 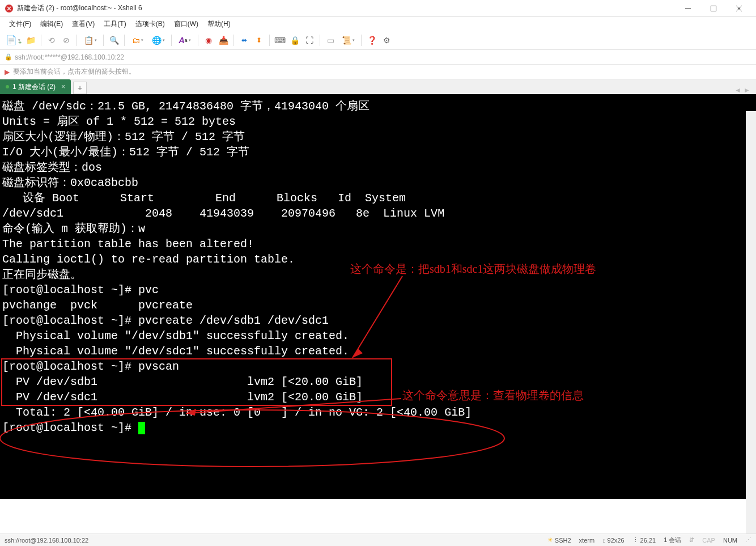 I want to click on terminal-line: pvchange pvck pvcreate, so click(x=378, y=305).